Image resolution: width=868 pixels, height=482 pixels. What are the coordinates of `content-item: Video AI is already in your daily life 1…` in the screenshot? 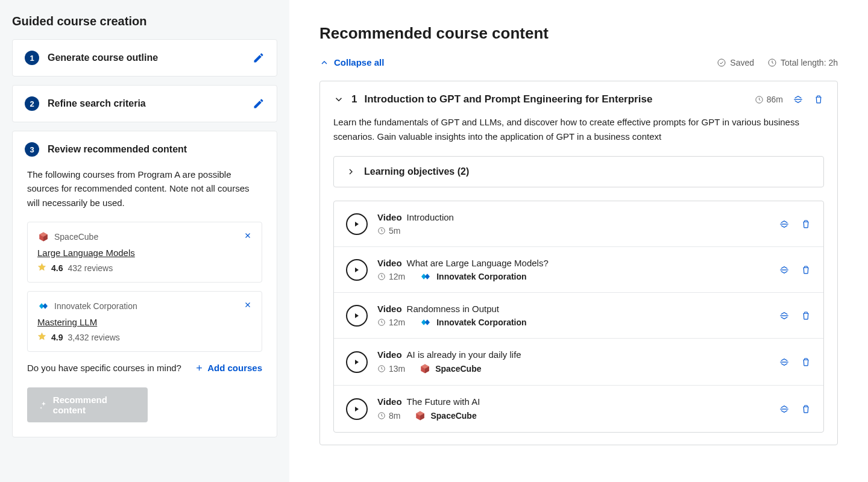 It's located at (579, 362).